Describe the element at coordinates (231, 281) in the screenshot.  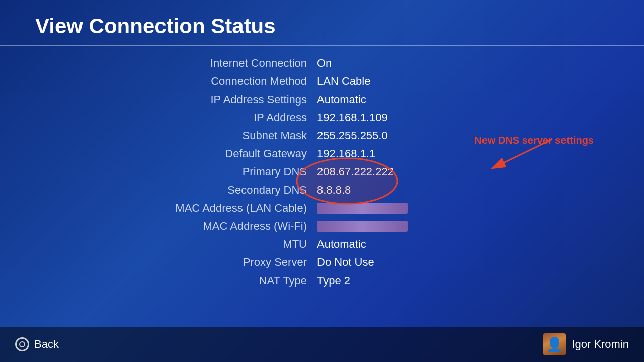
I see `label-nat-type: NAT Type` at that location.